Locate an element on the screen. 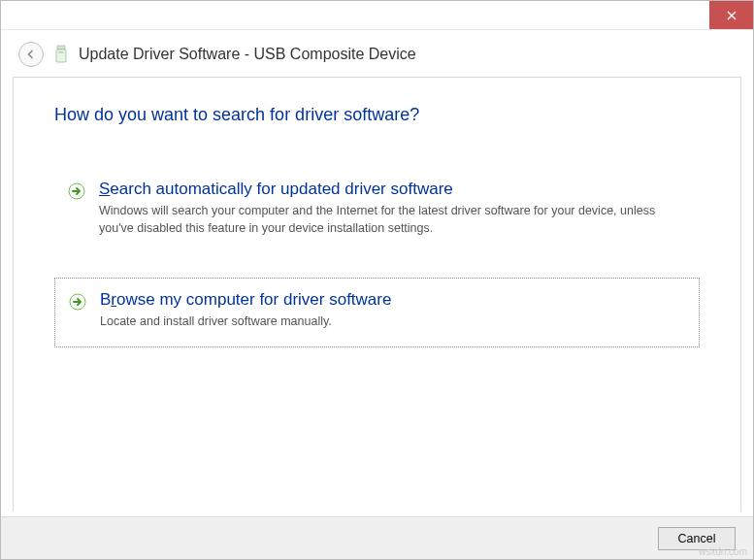  option-text: Search automatically for updated driver … is located at coordinates (392, 208).